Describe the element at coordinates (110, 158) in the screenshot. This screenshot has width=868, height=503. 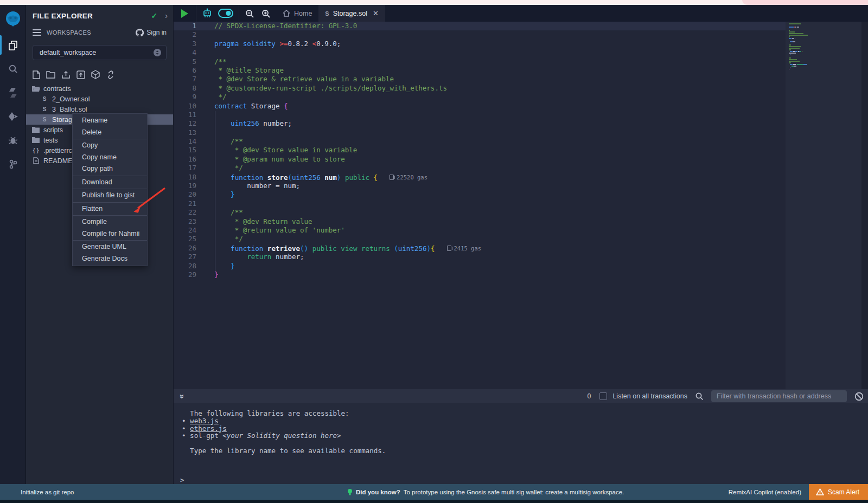
I see `context-menu-item-copy-name: Copy name` at that location.